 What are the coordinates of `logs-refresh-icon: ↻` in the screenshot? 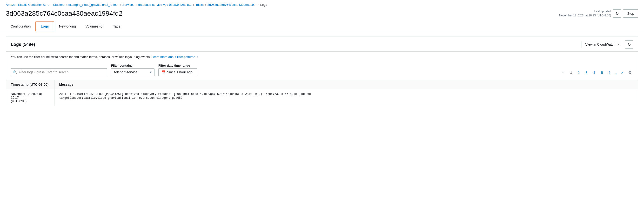 It's located at (629, 45).